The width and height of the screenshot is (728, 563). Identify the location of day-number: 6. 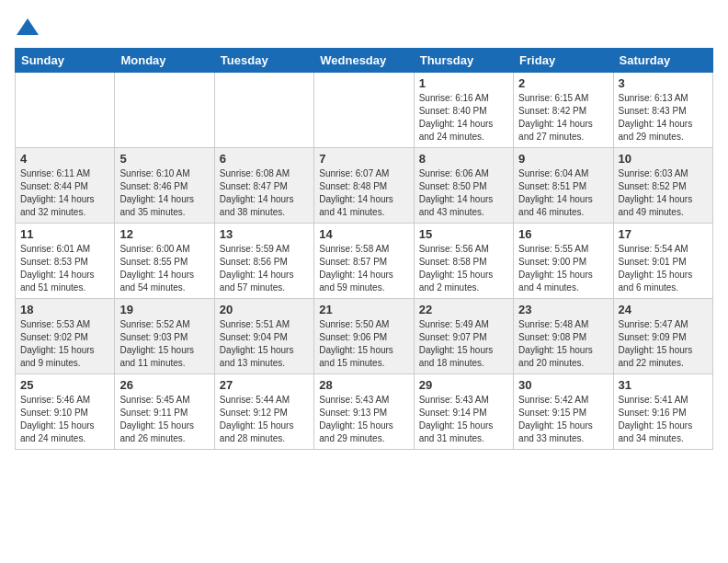
(265, 158).